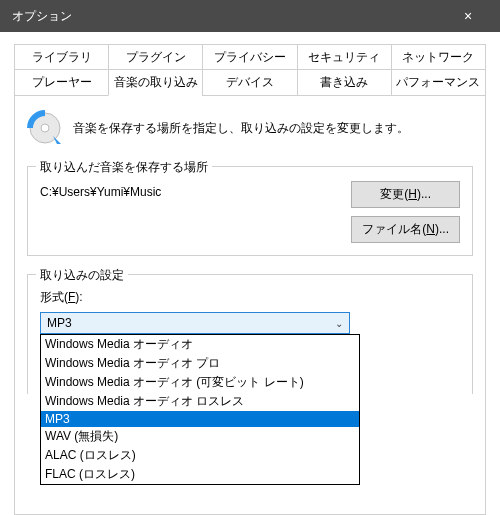 Image resolution: width=500 pixels, height=515 pixels. What do you see at coordinates (249, 57) in the screenshot?
I see `tab-privacy: プライバシー` at bounding box center [249, 57].